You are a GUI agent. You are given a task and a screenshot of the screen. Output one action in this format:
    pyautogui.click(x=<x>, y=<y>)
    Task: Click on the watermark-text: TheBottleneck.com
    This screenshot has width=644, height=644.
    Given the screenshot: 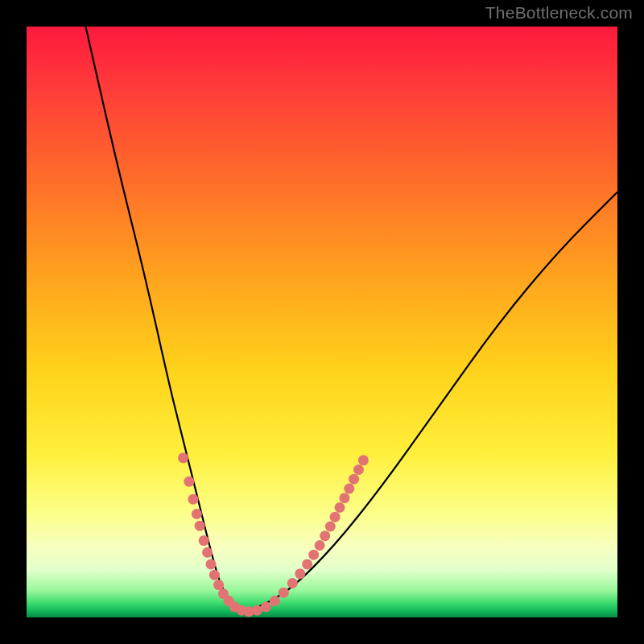 What is the action you would take?
    pyautogui.click(x=559, y=13)
    